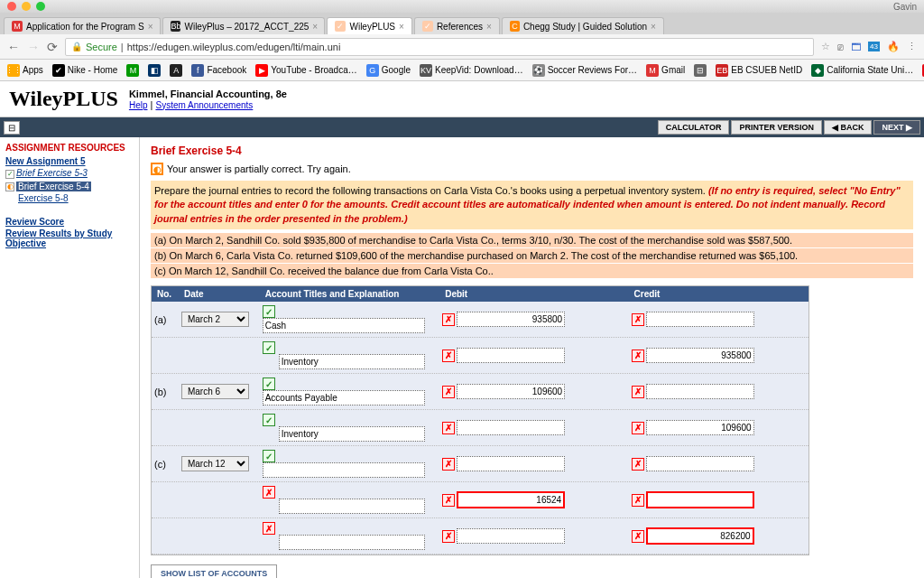 This screenshot has height=578, width=924. Describe the element at coordinates (306, 70) in the screenshot. I see `bookmark-item: ▶YouTube - Broadca…` at that location.